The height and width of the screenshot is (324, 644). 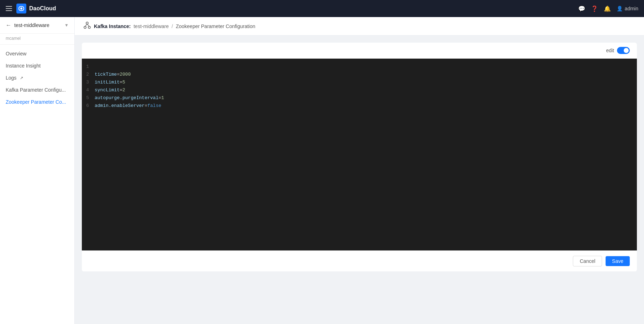 I want to click on topnav-left: DaoCloud, so click(x=31, y=9).